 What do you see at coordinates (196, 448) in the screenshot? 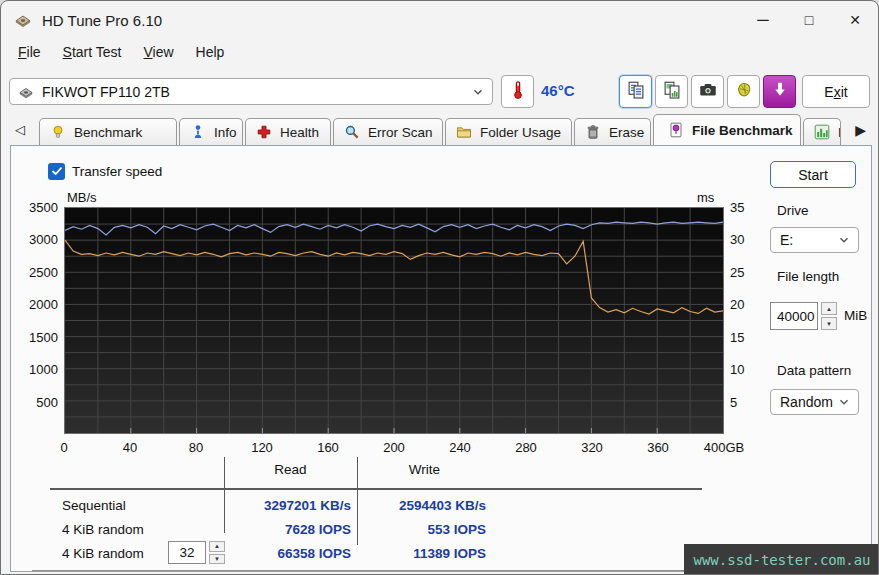
I see `x-axis-tick: 80` at bounding box center [196, 448].